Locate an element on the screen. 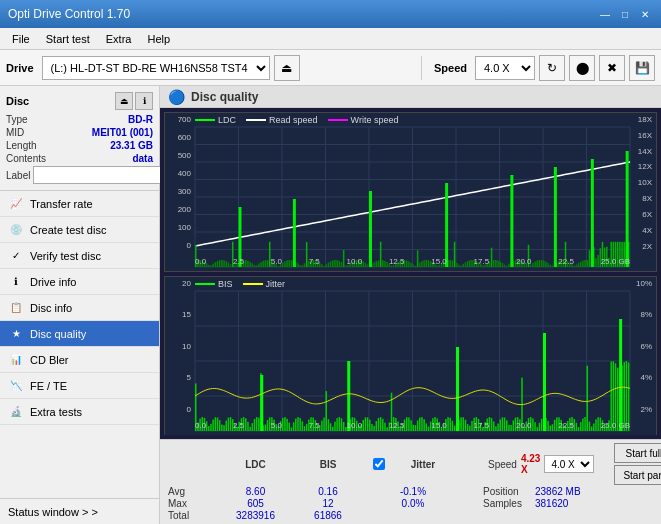 The image size is (661, 524). position-value: 23862 MB is located at coordinates (558, 492).